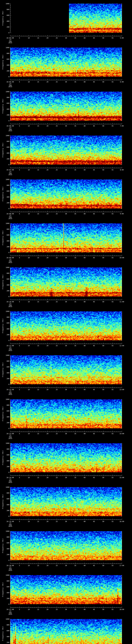 The width and height of the screenshot is (132, 644). What do you see at coordinates (122, 390) in the screenshot?
I see `end-time-label: 13:00` at bounding box center [122, 390].